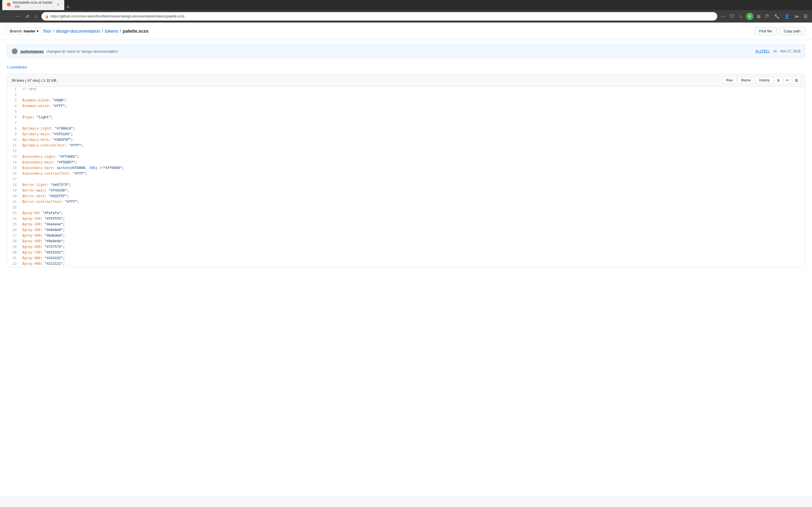 The image size is (812, 507). I want to click on contributor-link: 1 contributor, so click(17, 67).